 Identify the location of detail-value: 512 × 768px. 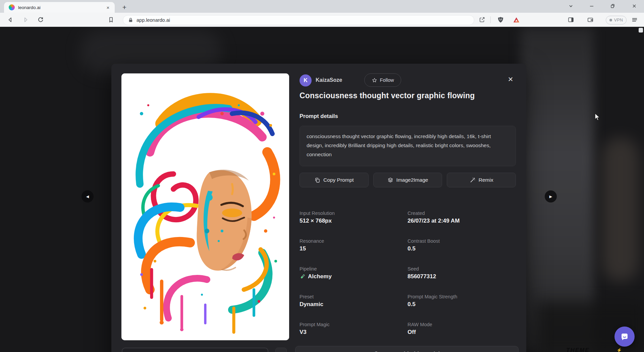
(354, 221).